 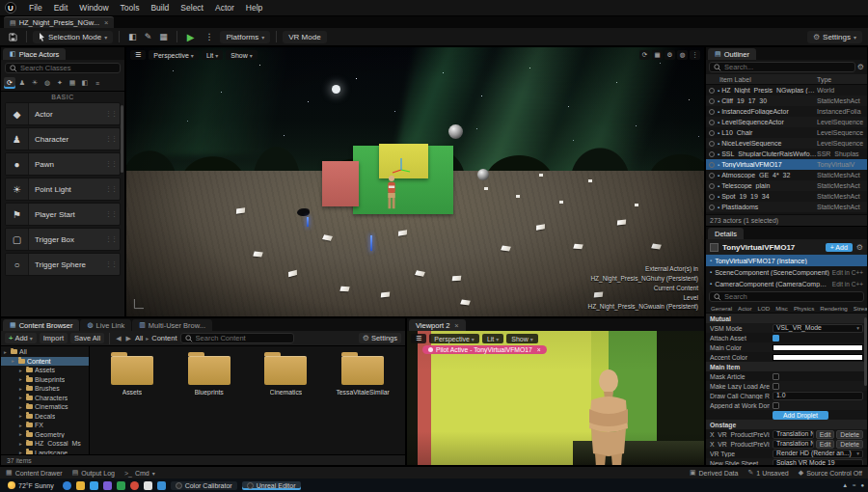 I want to click on column-item-label: Item Label, so click(x=762, y=79).